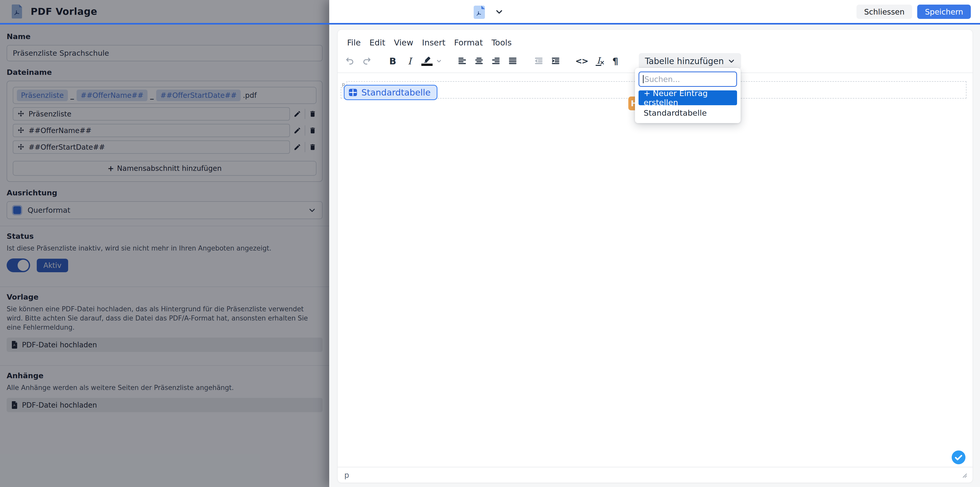 Image resolution: width=980 pixels, height=487 pixels. What do you see at coordinates (964, 475) in the screenshot?
I see `resize-handle-icon` at bounding box center [964, 475].